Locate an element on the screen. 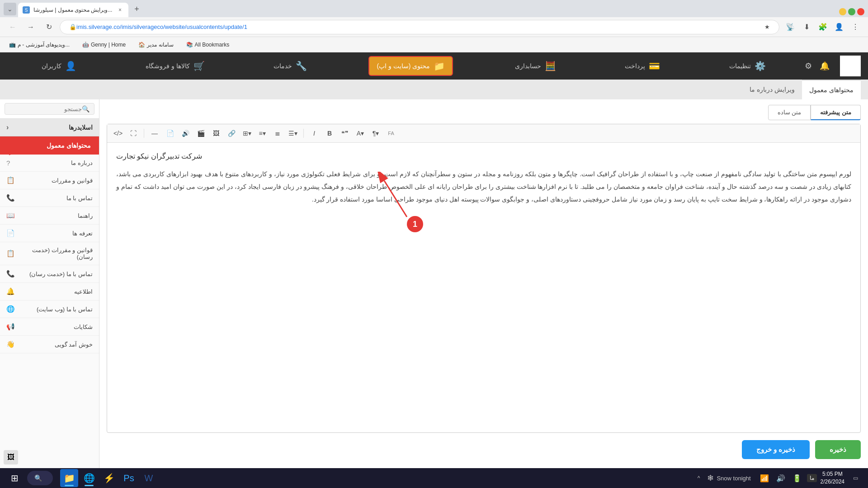 The image size is (868, 488). toolbar-video-btn: 🎬 is located at coordinates (201, 133).